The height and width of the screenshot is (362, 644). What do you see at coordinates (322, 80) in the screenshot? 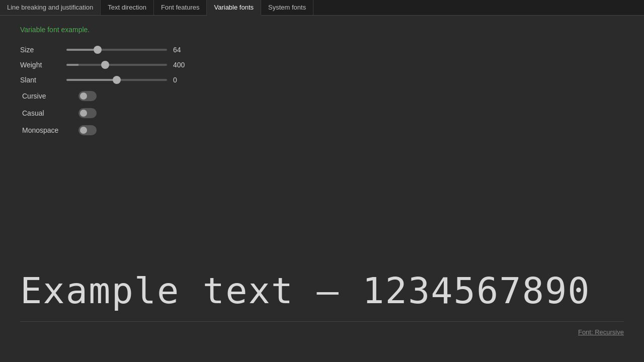
I see `slant-control-row: Slant 0` at bounding box center [322, 80].